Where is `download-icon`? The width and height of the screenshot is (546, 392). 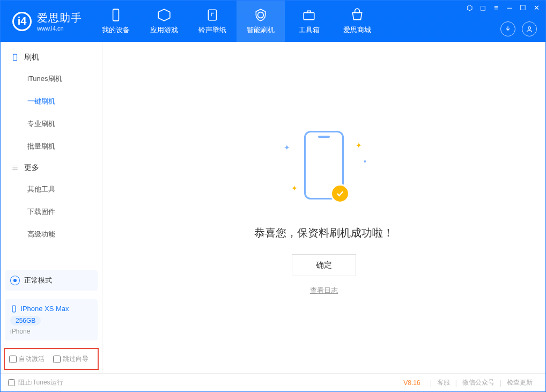 download-icon is located at coordinates (508, 29).